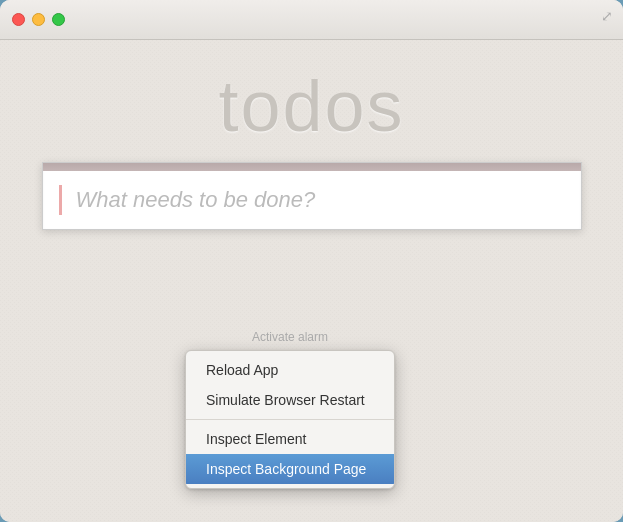  What do you see at coordinates (58, 20) in the screenshot?
I see `maximize-button` at bounding box center [58, 20].